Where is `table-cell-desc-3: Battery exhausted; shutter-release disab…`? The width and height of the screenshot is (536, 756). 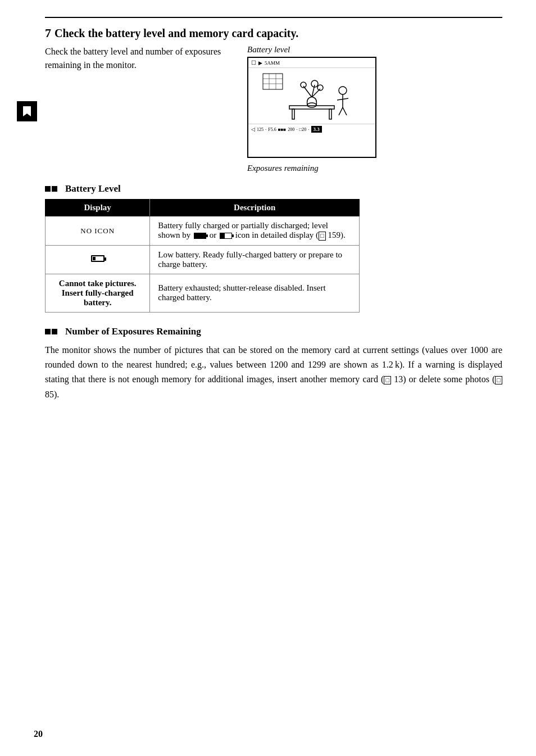 table-cell-desc-3: Battery exhausted; shutter-release disab… is located at coordinates (255, 293).